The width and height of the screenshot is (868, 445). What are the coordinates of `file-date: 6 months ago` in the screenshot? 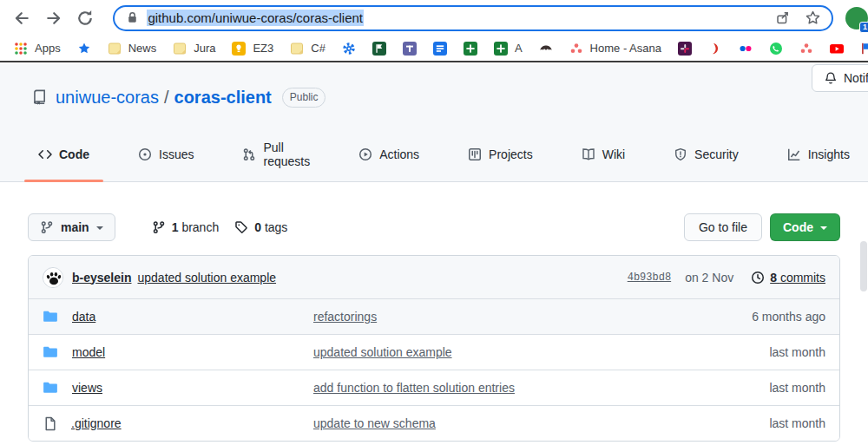 It's located at (756, 317).